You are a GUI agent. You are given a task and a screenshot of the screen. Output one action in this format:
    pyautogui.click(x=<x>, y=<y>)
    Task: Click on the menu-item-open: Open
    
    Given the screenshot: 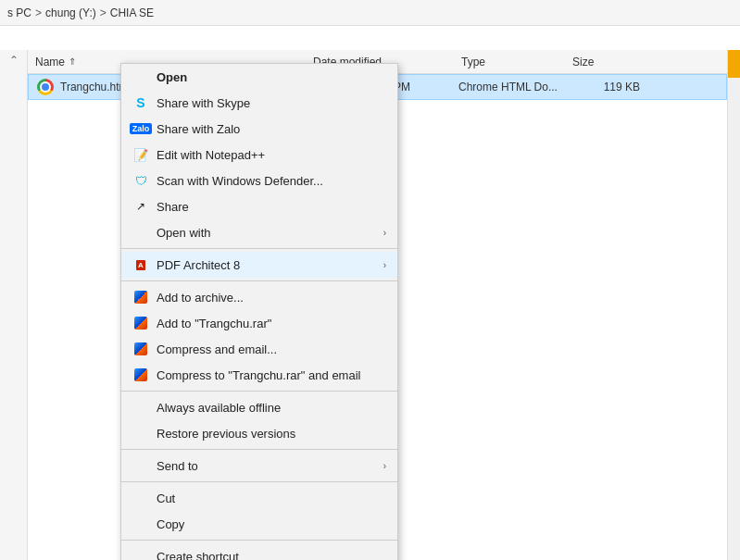 What is the action you would take?
    pyautogui.click(x=259, y=77)
    